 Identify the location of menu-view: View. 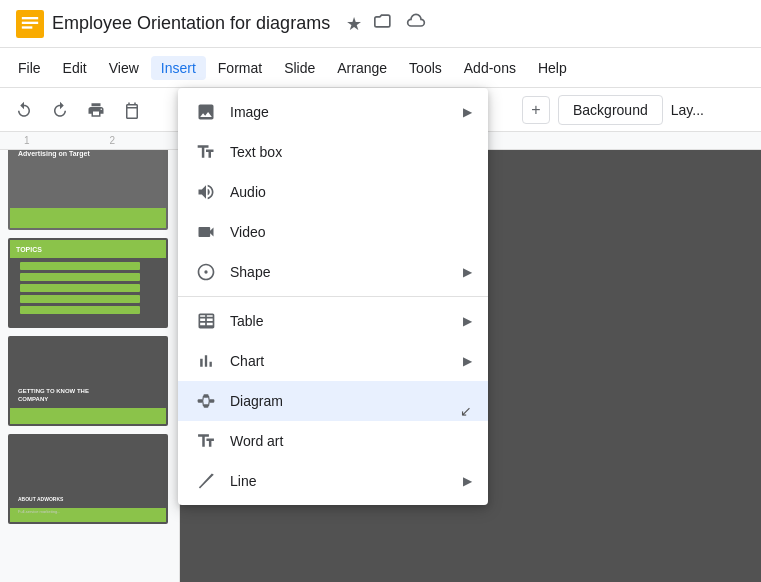
(124, 68).